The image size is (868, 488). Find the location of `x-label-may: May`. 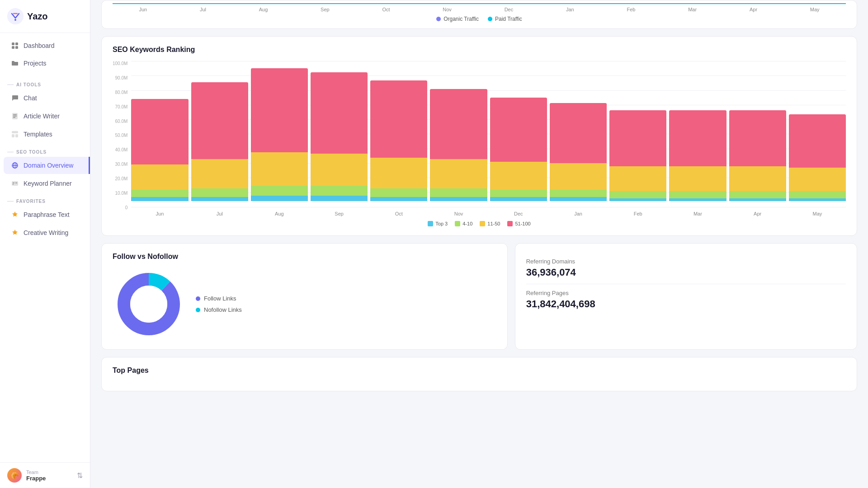

x-label-may: May is located at coordinates (817, 214).